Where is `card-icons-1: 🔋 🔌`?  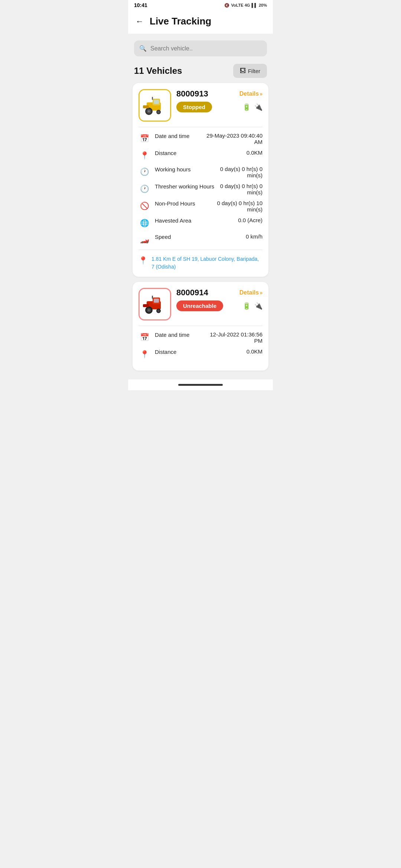 card-icons-1: 🔋 🔌 is located at coordinates (252, 107).